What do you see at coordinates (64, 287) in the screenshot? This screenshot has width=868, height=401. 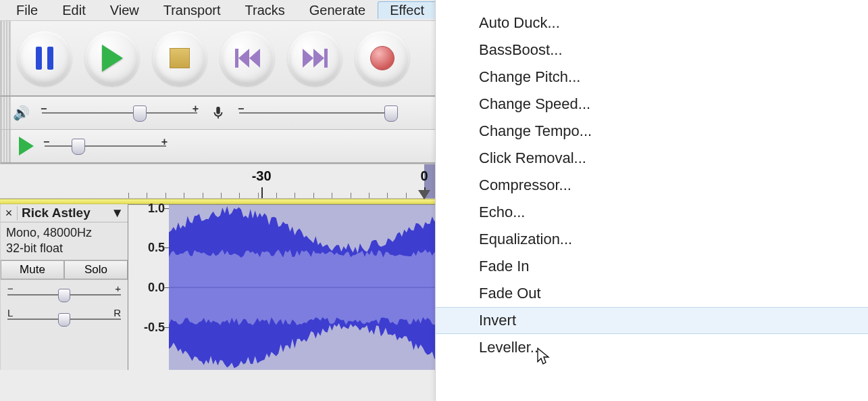 I see `track-header: × Rick Astley ▼ Mono, 48000Hz 32-bit flo…` at bounding box center [64, 287].